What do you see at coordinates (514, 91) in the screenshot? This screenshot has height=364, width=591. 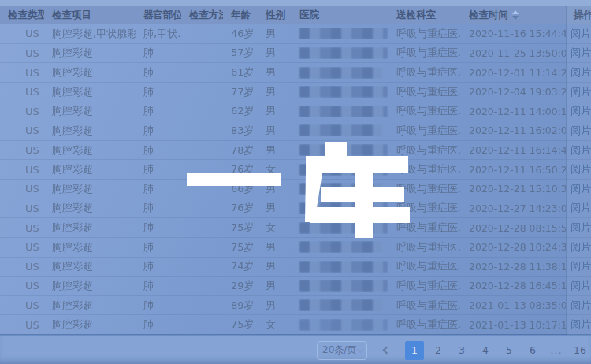 I see `cell-exam-time: 2020-12-04 19:03:24` at bounding box center [514, 91].